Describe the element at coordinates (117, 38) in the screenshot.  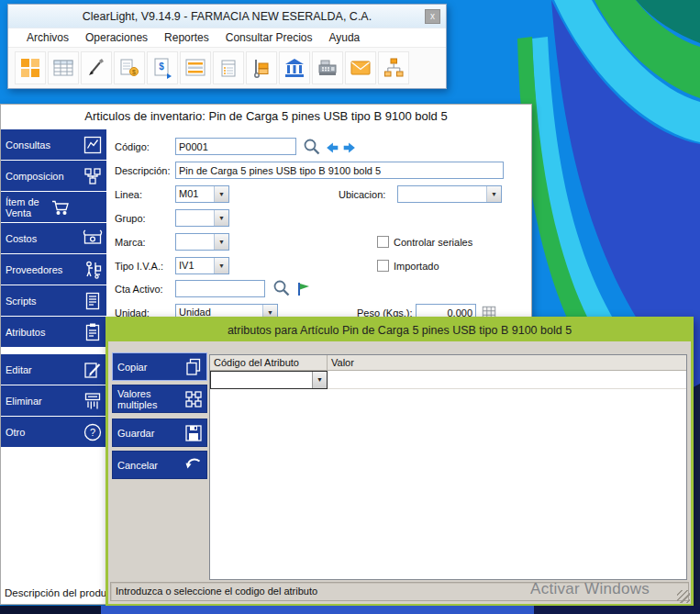
I see `menu-item-operaciones: Operaciones` at that location.